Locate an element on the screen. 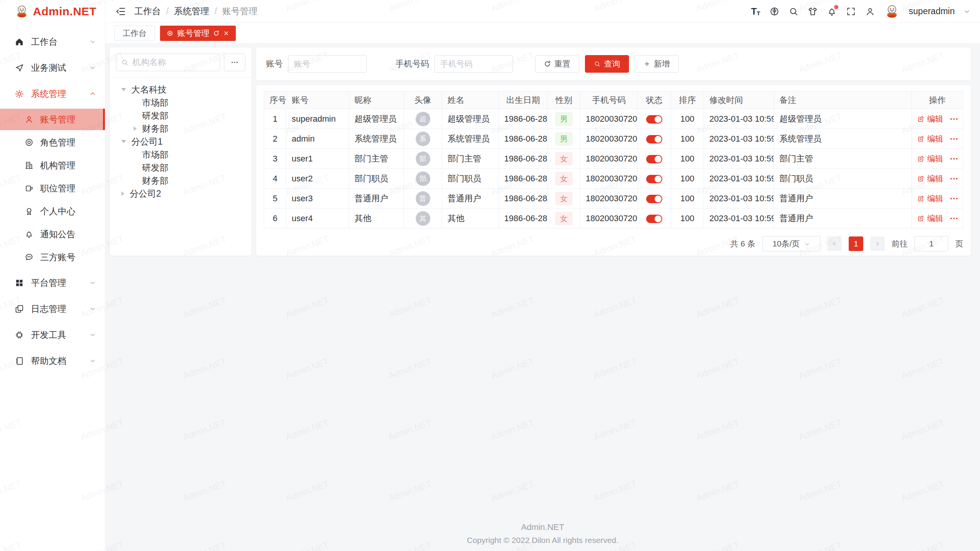 The height and width of the screenshot is (551, 980). gender-badge: 女 is located at coordinates (564, 179).